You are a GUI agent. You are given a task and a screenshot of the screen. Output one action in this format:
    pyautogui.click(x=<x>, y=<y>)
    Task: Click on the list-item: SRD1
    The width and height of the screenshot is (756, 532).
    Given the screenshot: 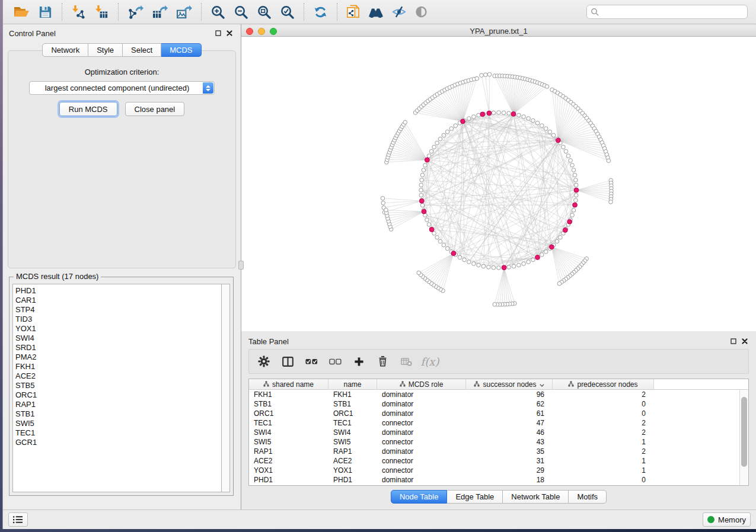 What is the action you would take?
    pyautogui.click(x=119, y=348)
    